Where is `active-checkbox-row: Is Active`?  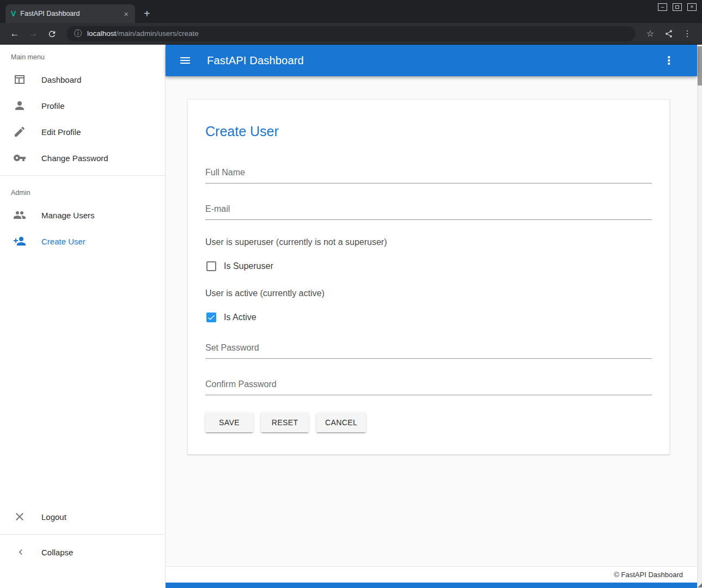
active-checkbox-row: Is Active is located at coordinates (429, 317).